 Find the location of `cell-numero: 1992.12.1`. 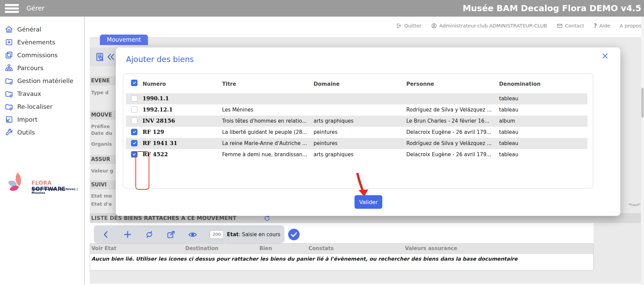

cell-numero: 1992.12.1 is located at coordinates (181, 110).